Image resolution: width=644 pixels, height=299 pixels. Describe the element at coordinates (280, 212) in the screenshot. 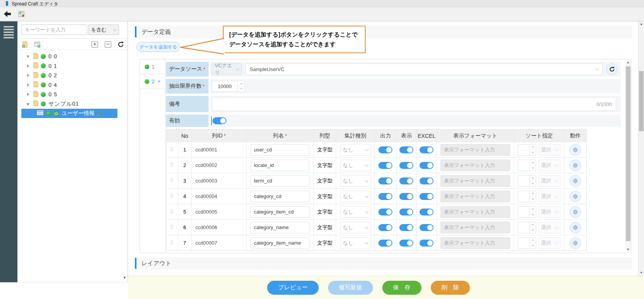

I see `column-name-input: category_item_cd` at that location.